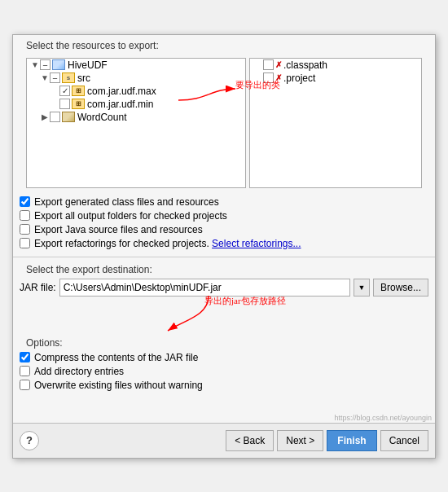 Image resolution: width=448 pixels, height=492 pixels. I want to click on jar-file-input, so click(205, 288).